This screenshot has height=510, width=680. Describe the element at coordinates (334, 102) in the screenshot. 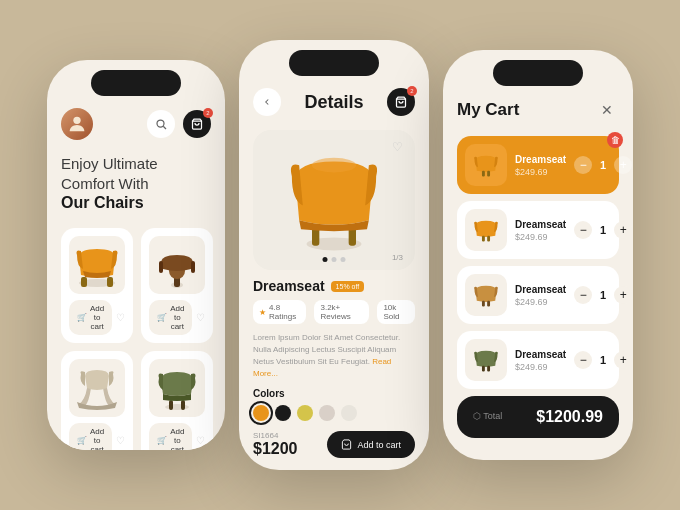

I see `details-title: Details` at that location.